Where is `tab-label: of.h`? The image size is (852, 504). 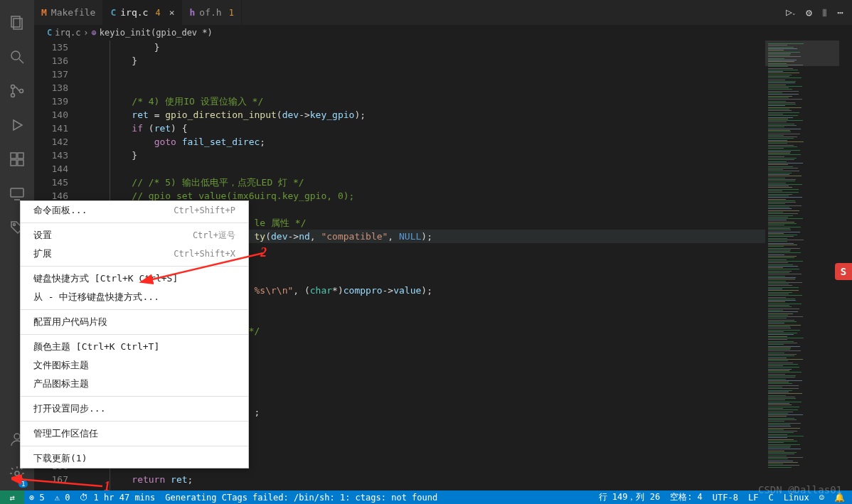
tab-label: of.h is located at coordinates (211, 13).